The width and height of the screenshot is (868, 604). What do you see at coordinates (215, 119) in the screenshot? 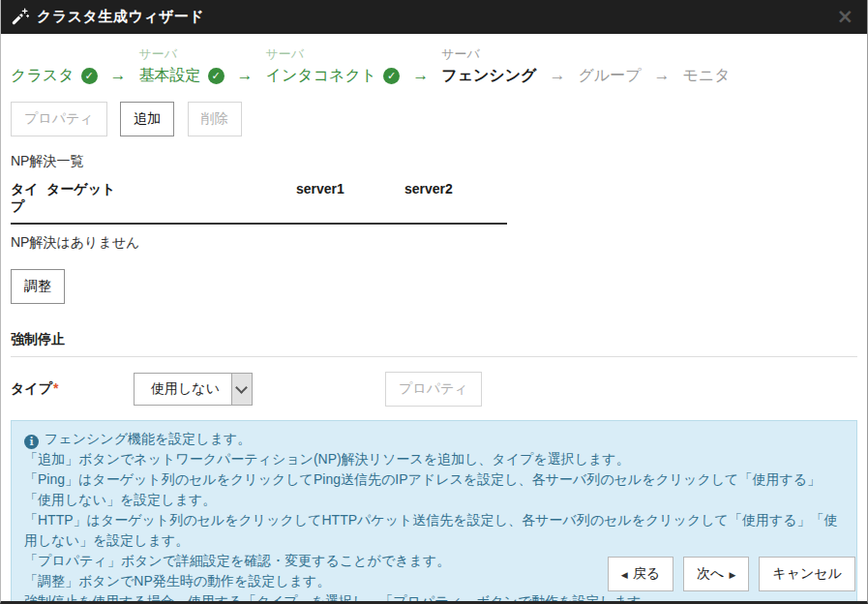
I see `delete-button: 削除` at bounding box center [215, 119].